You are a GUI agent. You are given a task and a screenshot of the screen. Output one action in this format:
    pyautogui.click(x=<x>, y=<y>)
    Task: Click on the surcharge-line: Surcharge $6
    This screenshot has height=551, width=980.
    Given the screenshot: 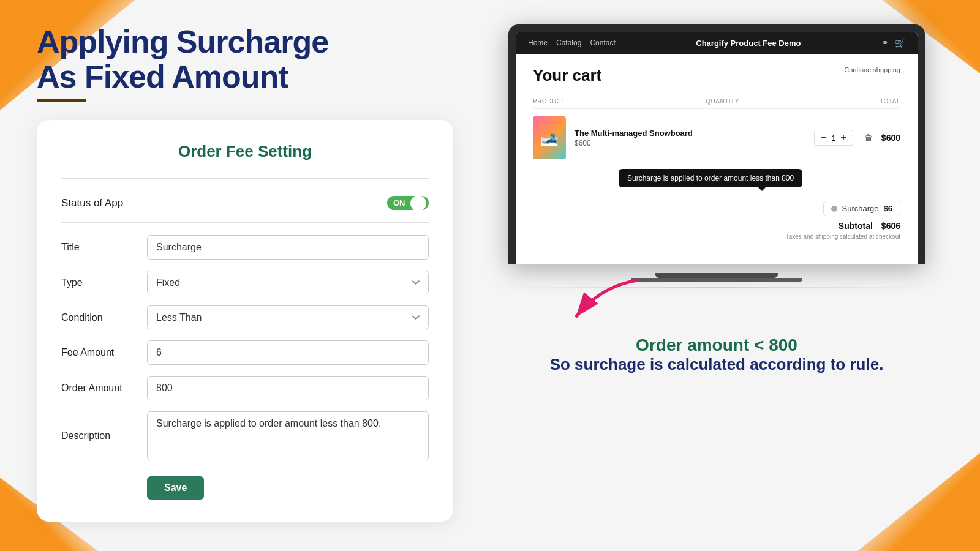 What is the action you would take?
    pyautogui.click(x=862, y=208)
    